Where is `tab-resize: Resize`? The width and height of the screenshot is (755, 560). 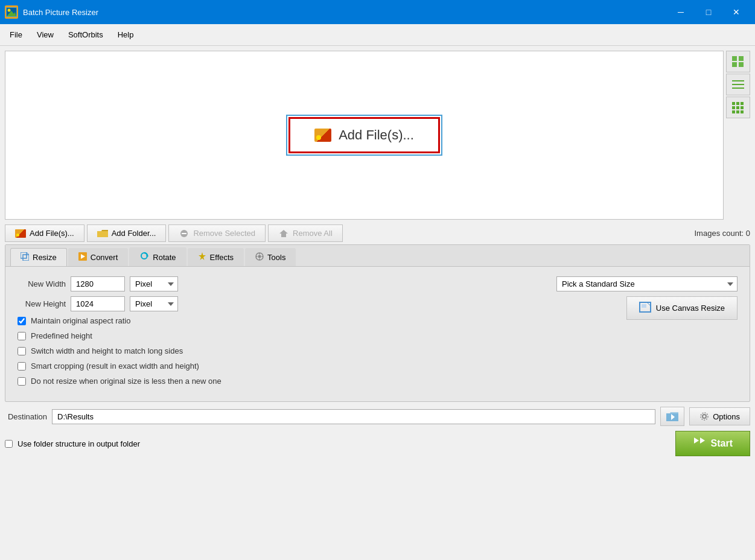 tab-resize: Resize is located at coordinates (39, 257).